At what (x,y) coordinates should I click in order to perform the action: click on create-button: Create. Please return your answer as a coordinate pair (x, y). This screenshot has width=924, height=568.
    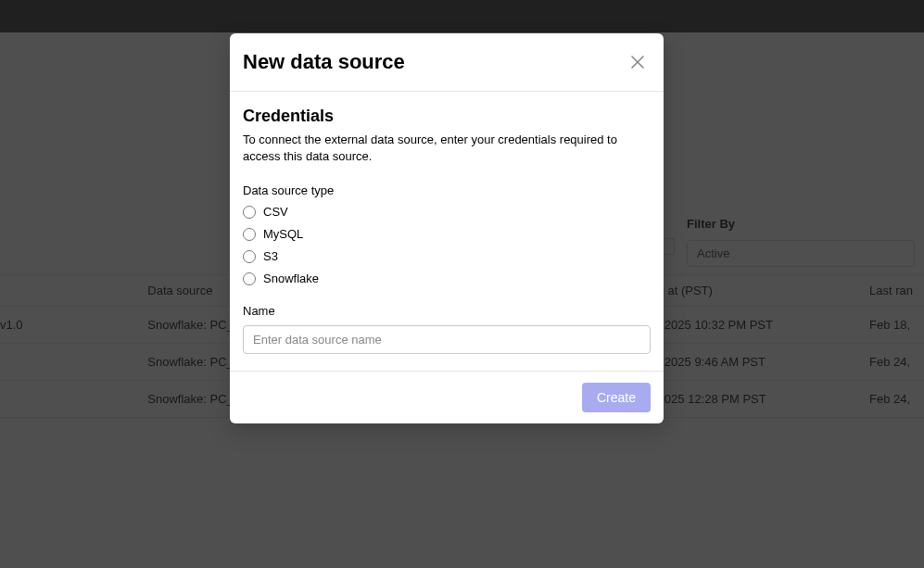
    Looking at the image, I should click on (616, 398).